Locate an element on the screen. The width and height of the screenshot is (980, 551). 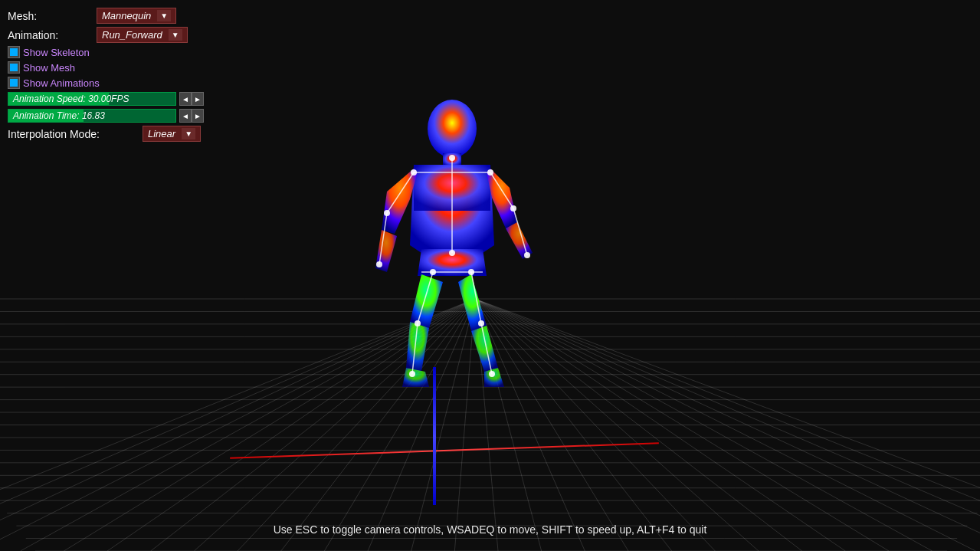
mesh-label: Mesh: is located at coordinates (50, 16).